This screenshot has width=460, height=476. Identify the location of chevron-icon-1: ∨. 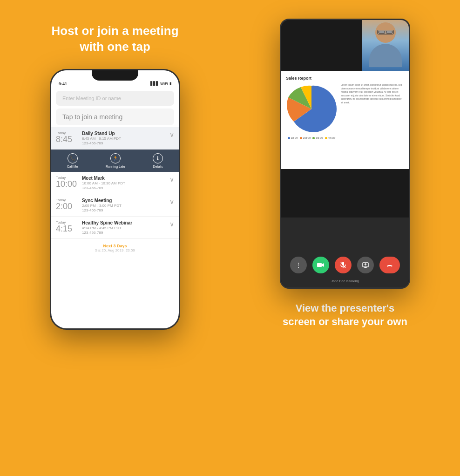
(172, 135).